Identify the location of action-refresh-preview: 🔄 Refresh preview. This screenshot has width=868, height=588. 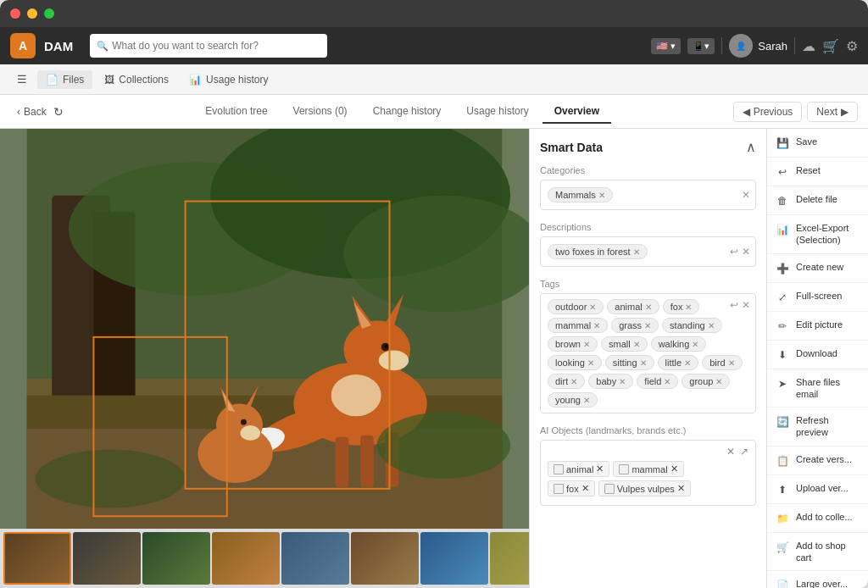
(817, 427).